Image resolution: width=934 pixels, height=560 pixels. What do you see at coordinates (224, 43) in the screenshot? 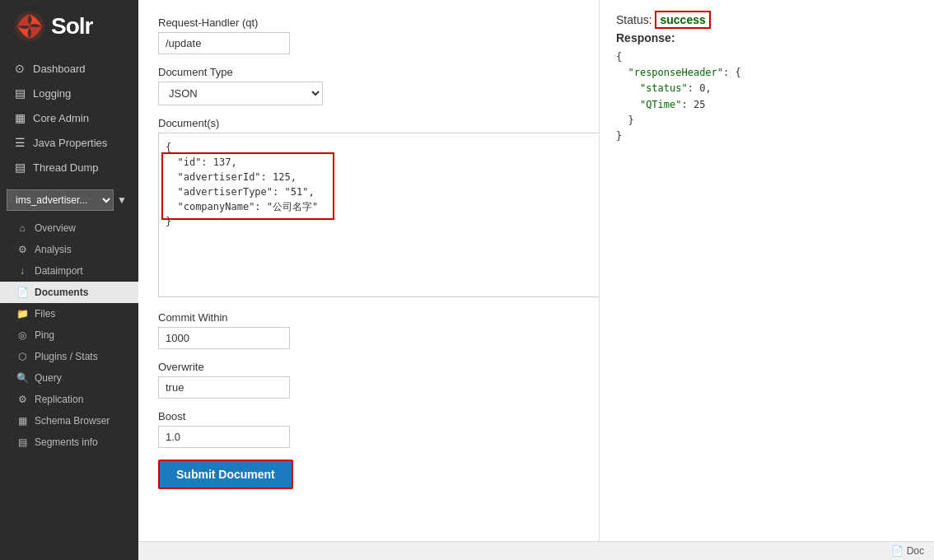
I see `request-handler-input` at bounding box center [224, 43].